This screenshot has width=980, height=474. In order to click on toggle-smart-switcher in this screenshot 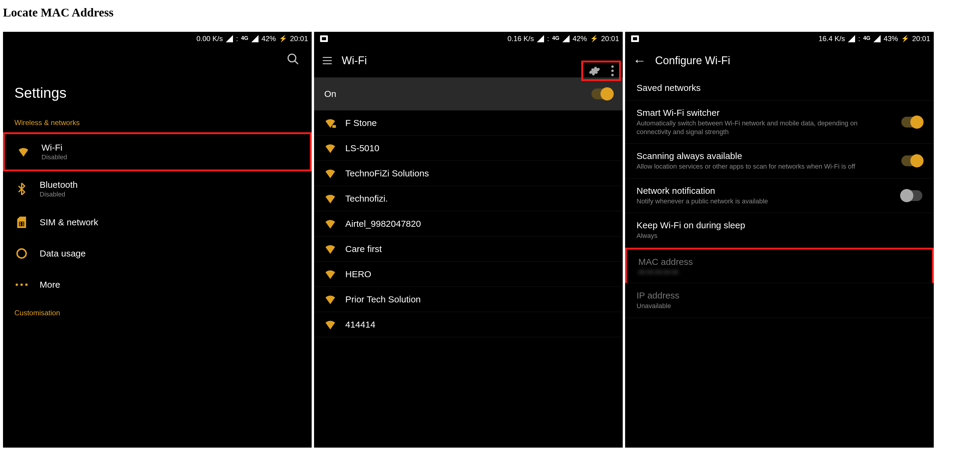, I will do `click(912, 122)`.